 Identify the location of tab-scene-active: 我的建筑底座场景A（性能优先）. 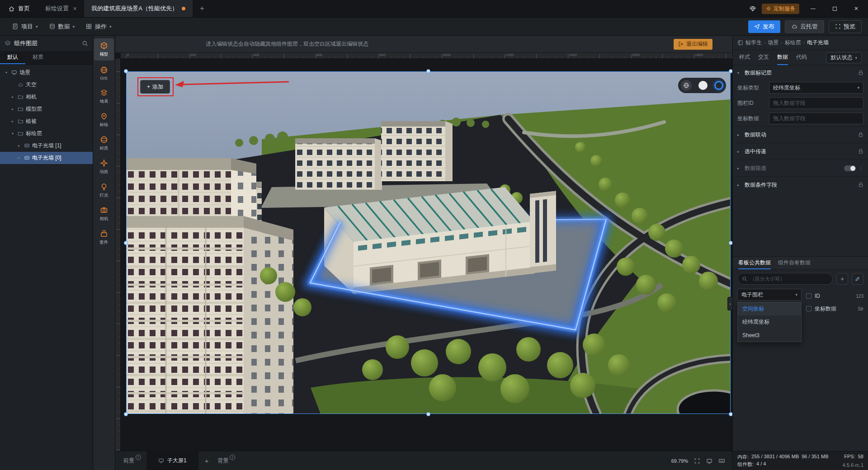
(138, 9).